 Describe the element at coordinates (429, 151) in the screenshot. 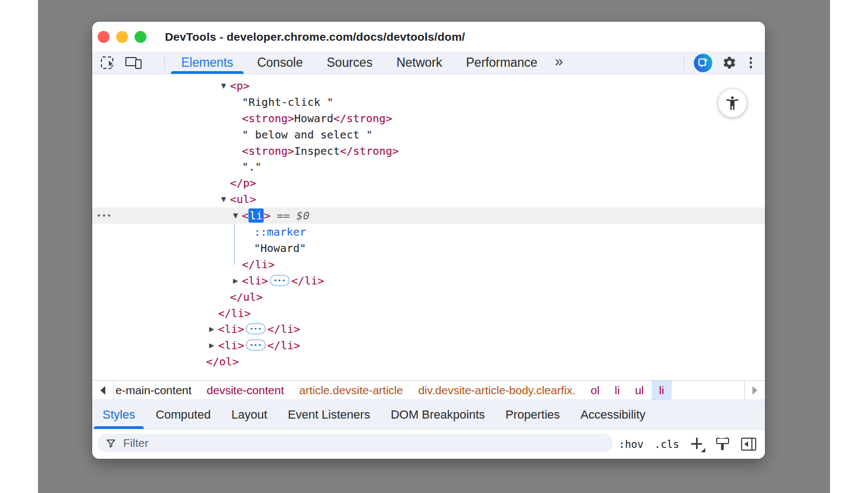

I see `dom-row: <strong>Inspect</strong>` at that location.